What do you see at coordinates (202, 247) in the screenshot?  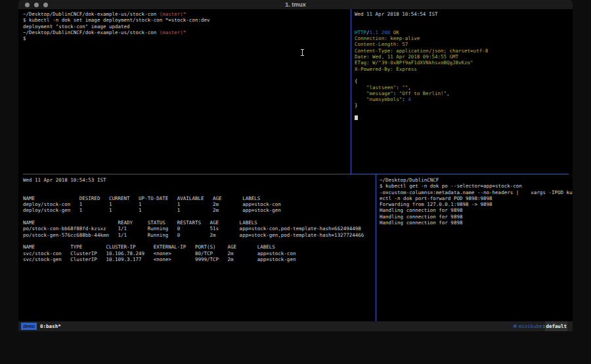 I see `terminal-line: NAME TYPE CLUSTER-IP EXTERNAL-IP PORT(S)…` at bounding box center [202, 247].